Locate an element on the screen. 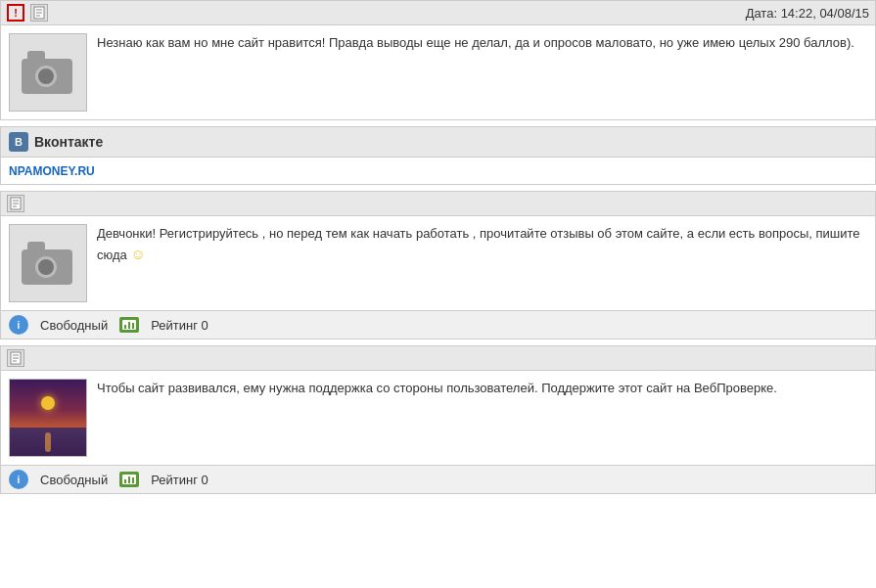 The image size is (876, 588). vk-block: В Вконтакте NPAMONEY.RU is located at coordinates (438, 156).